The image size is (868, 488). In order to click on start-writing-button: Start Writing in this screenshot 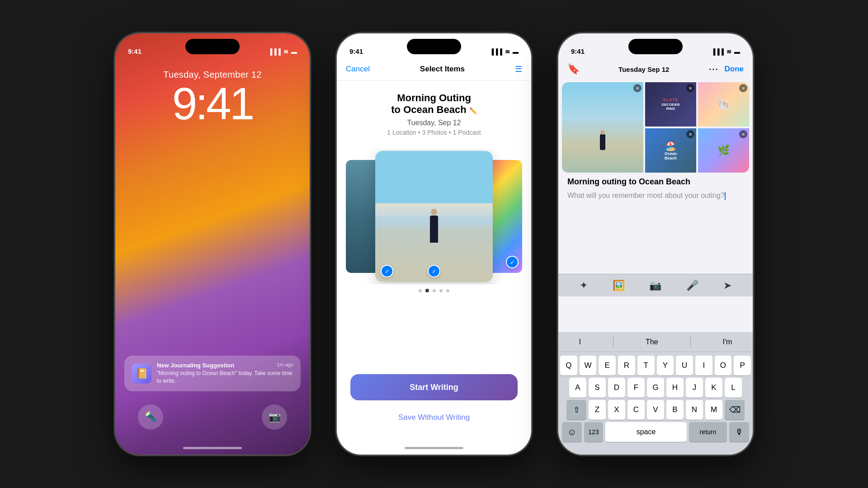, I will do `click(434, 387)`.